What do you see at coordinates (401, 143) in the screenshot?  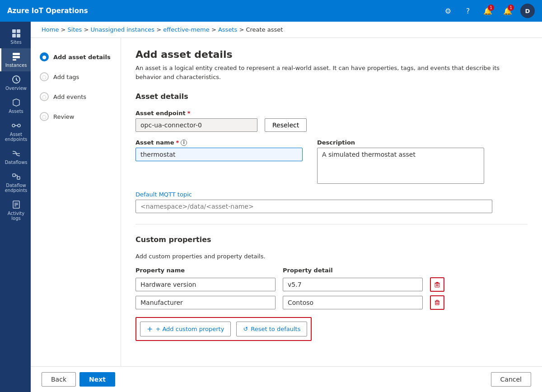 I see `description-label: Description` at bounding box center [401, 143].